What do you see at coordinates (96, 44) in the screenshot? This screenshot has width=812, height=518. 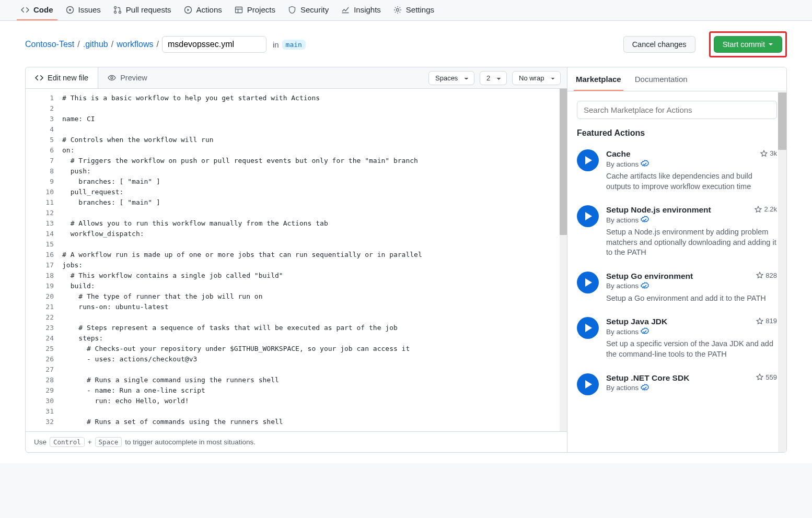 I see `breadcrumb-folder1: .github` at bounding box center [96, 44].